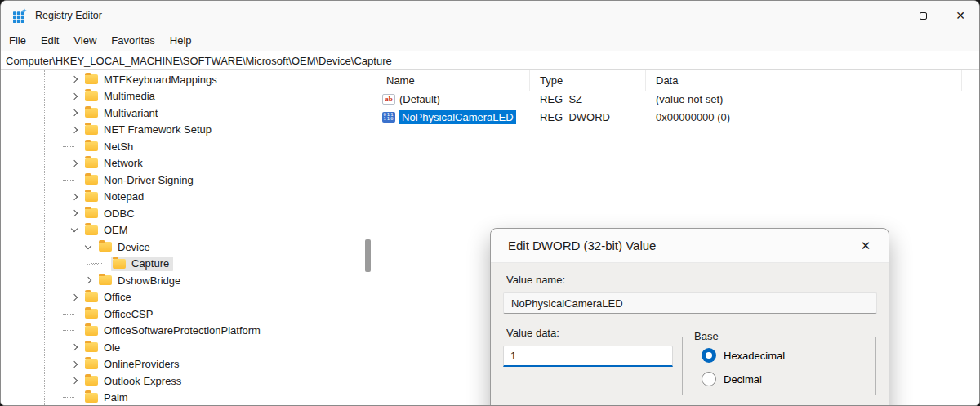  What do you see at coordinates (885, 16) in the screenshot?
I see `minimize-button` at bounding box center [885, 16].